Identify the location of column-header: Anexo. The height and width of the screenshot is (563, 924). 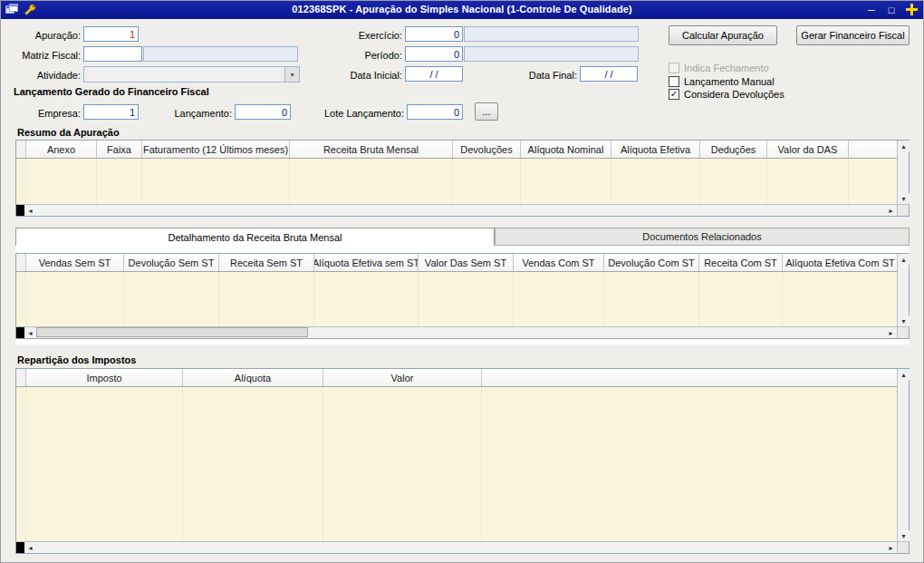
(62, 149).